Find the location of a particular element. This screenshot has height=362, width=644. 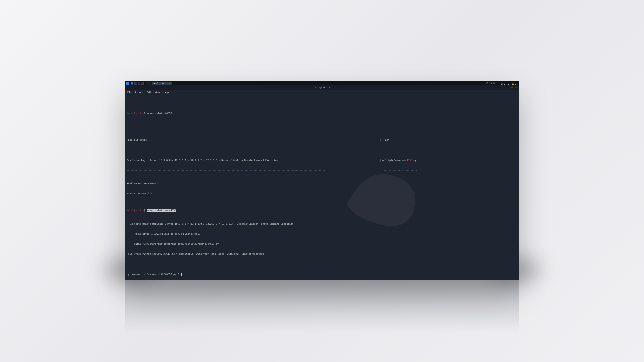

taskbar-files-button: ▭ is located at coordinates (148, 84).